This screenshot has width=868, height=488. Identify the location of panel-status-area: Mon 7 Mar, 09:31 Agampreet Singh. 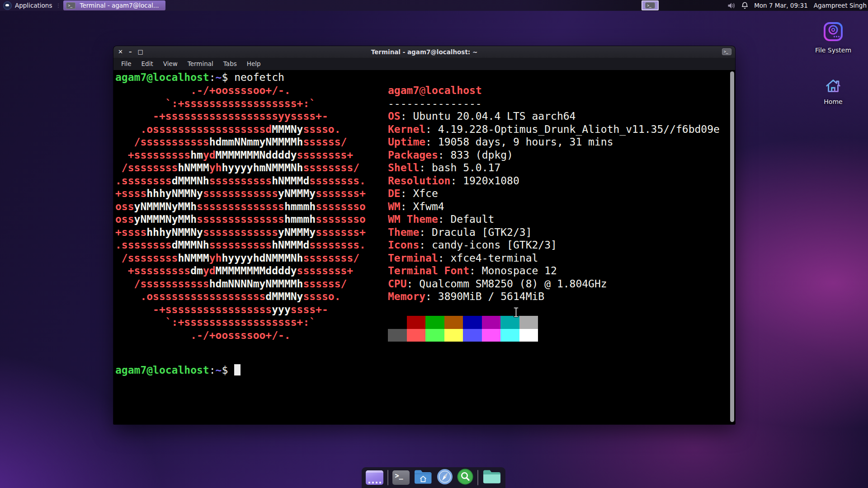
(797, 5).